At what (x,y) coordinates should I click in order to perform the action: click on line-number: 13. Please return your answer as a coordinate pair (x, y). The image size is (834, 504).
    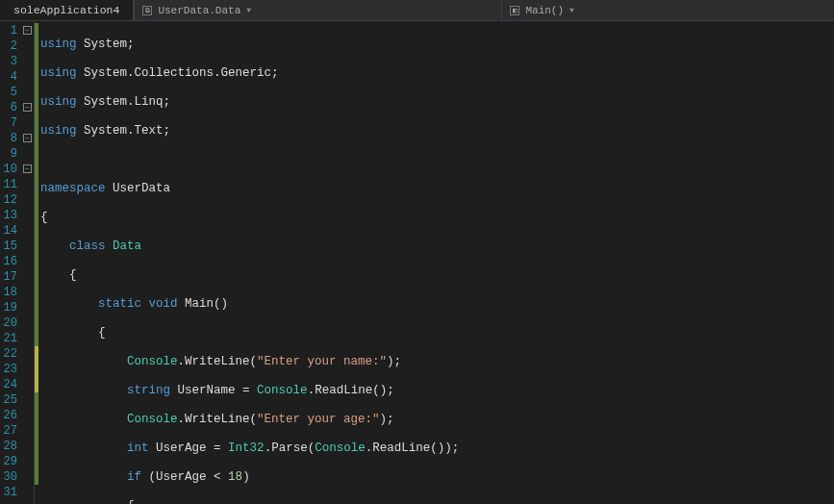
    Looking at the image, I should click on (9, 215).